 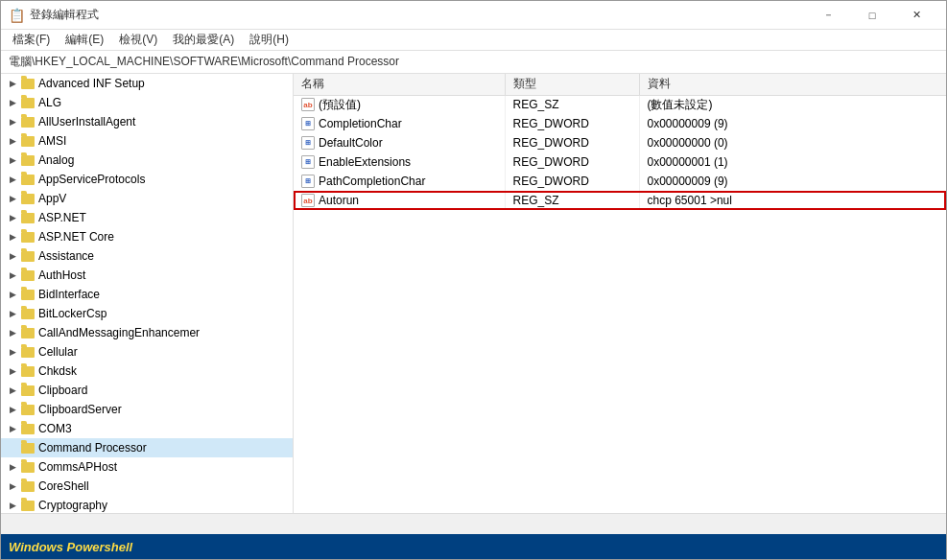 I want to click on data-name-cell: ⊞DefaultColor, so click(x=399, y=143).